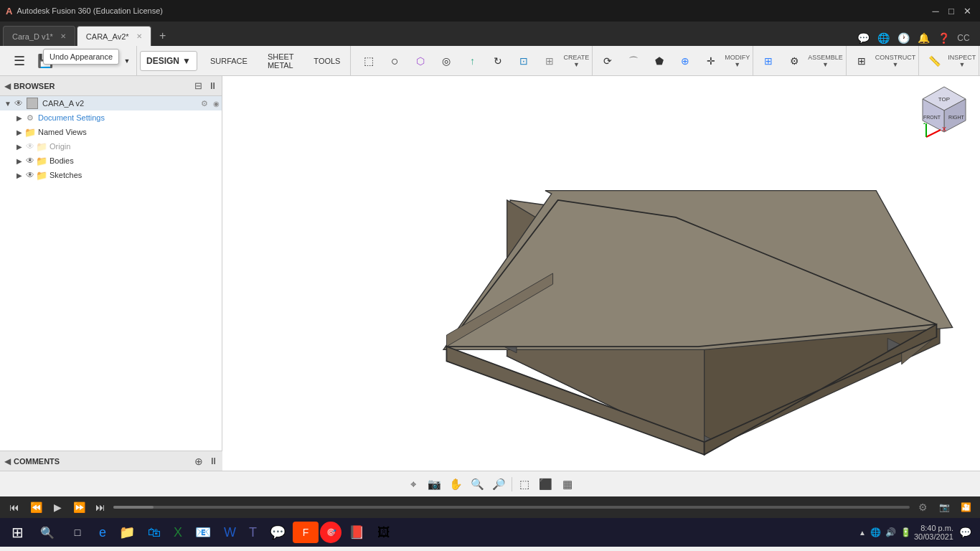 The height and width of the screenshot is (551, 980). Describe the element at coordinates (114, 36) in the screenshot. I see `tab-cara-av2: CARA_Av2* ✕` at that location.